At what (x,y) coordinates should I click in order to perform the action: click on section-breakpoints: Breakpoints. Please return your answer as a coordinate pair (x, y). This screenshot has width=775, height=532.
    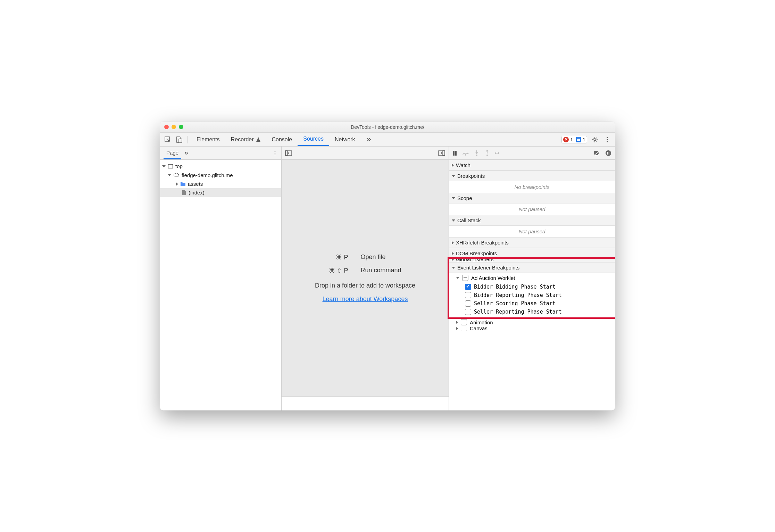
    Looking at the image, I should click on (532, 176).